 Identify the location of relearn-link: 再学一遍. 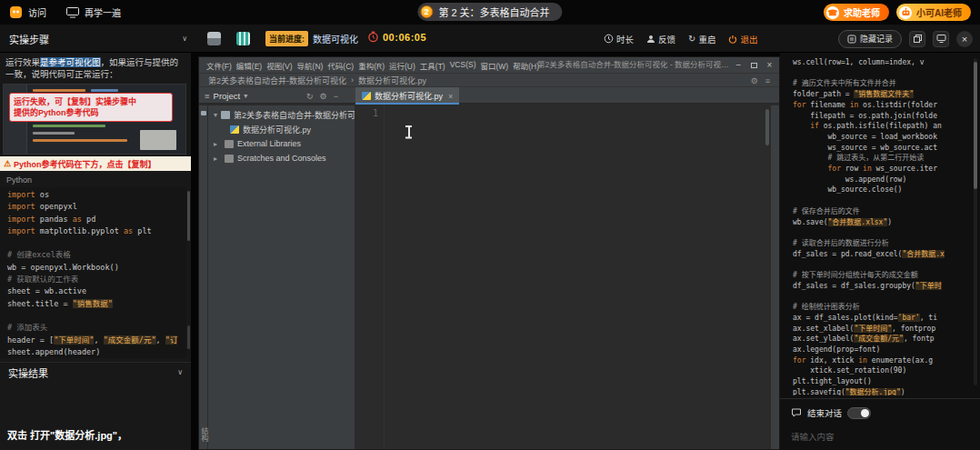
(103, 13).